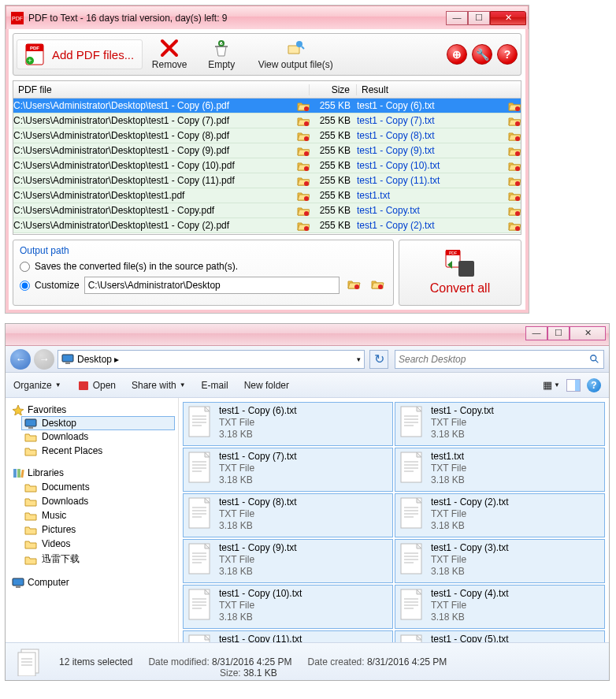 This screenshot has height=699, width=616. Describe the element at coordinates (221, 54) in the screenshot. I see `empty-button: Empty` at that location.